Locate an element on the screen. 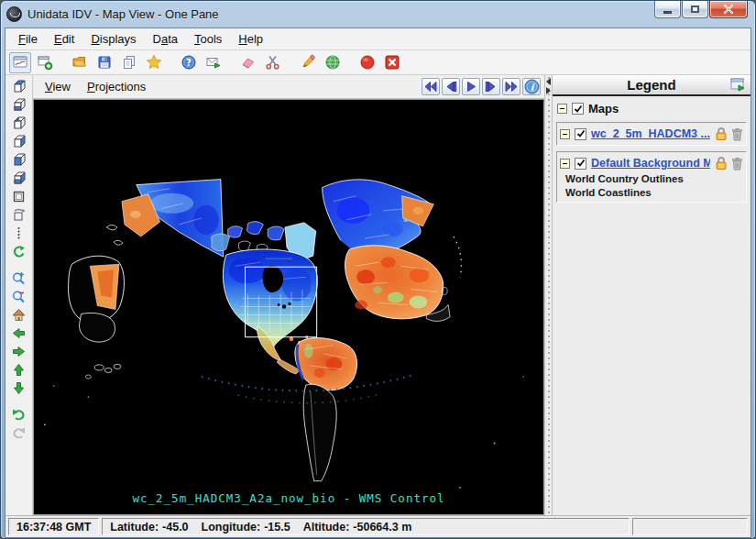  go-to-end-button is located at coordinates (511, 86).